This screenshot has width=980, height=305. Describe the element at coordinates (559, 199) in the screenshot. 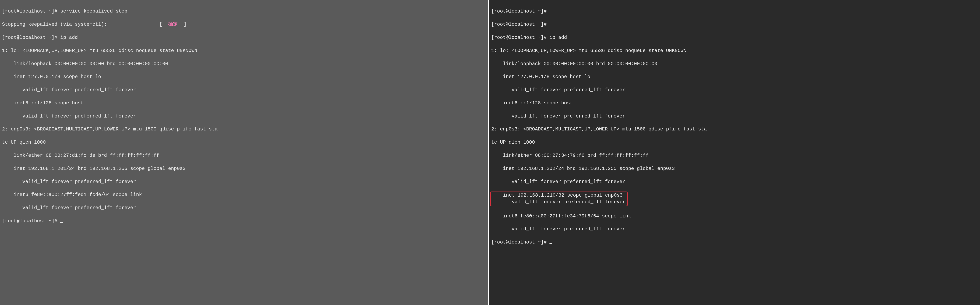

I see `vip-highlight-box: inet 192.168.1.210/32 scope global enp0s…` at that location.